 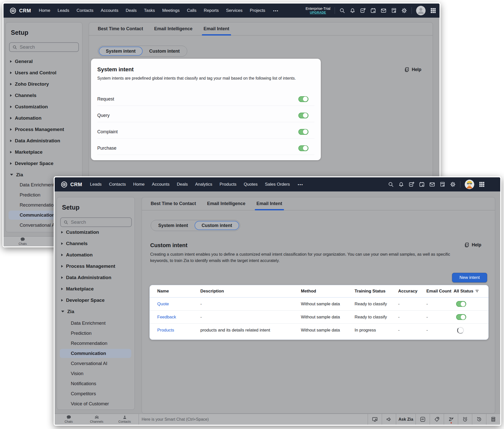 What do you see at coordinates (228, 184) in the screenshot?
I see `nav-menu-item: Products` at bounding box center [228, 184].